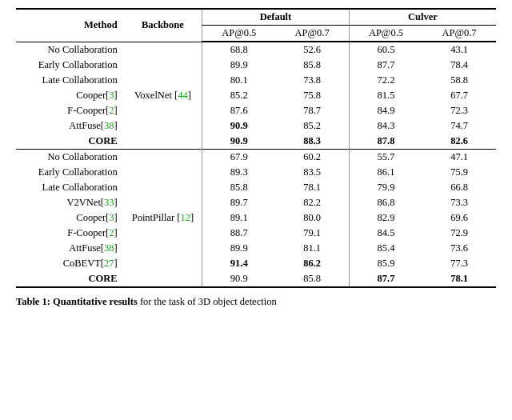 The image size is (512, 420). I want to click on default-ap07-cell: 78.1, so click(312, 187).